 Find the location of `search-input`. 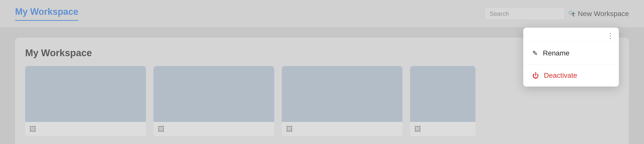

search-input is located at coordinates (527, 14).